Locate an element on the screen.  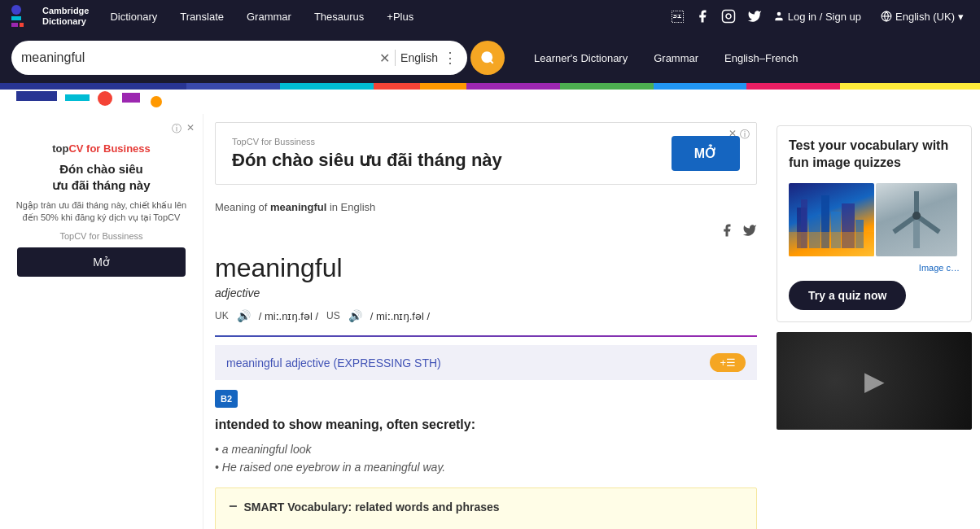
tab-english-french: English–French is located at coordinates (761, 58).